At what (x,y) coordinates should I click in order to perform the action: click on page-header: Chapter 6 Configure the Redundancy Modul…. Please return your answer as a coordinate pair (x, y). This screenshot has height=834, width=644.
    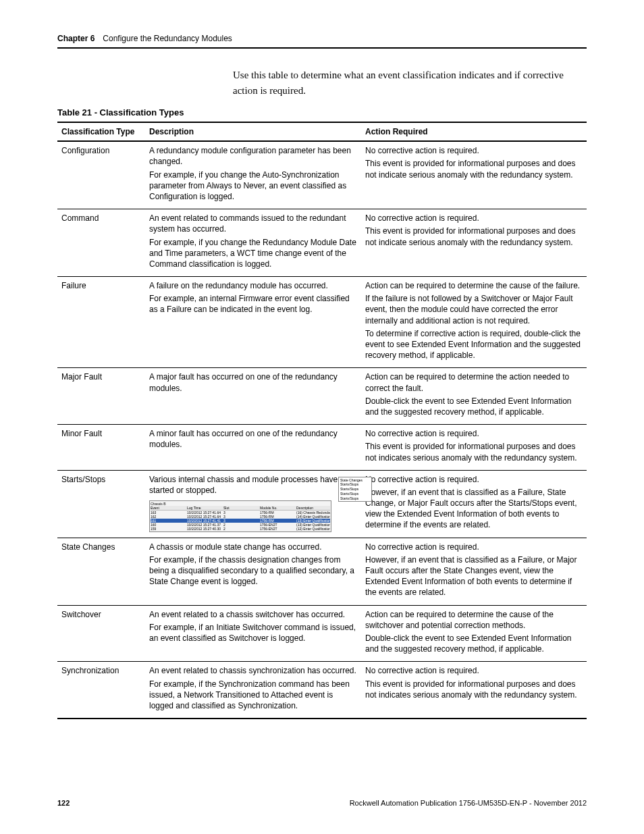
    Looking at the image, I should click on (322, 41).